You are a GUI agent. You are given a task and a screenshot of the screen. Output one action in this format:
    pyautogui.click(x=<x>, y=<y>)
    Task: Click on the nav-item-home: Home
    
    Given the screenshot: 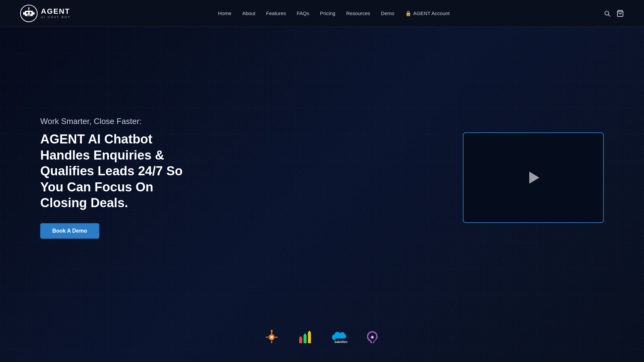 What is the action you would take?
    pyautogui.click(x=225, y=13)
    